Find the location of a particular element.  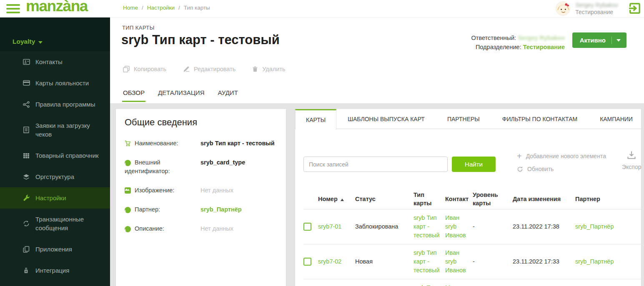

card-number-link: sryb7-02 is located at coordinates (337, 261).